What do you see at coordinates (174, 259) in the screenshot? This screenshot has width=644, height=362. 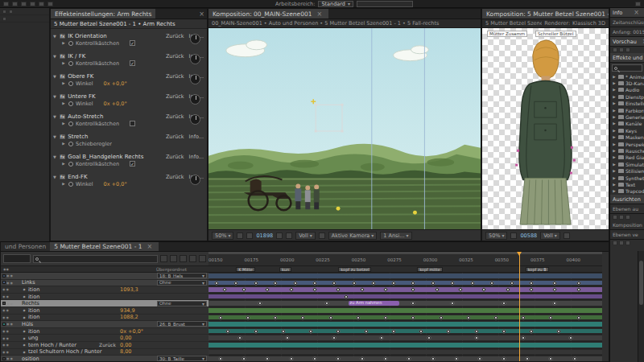 I see `draft-3d-icon` at bounding box center [174, 259].